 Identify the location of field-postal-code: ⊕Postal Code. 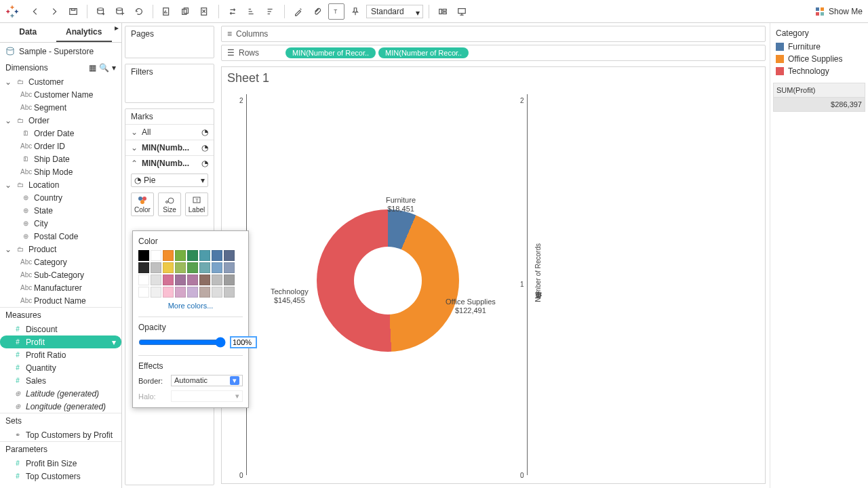
(61, 236).